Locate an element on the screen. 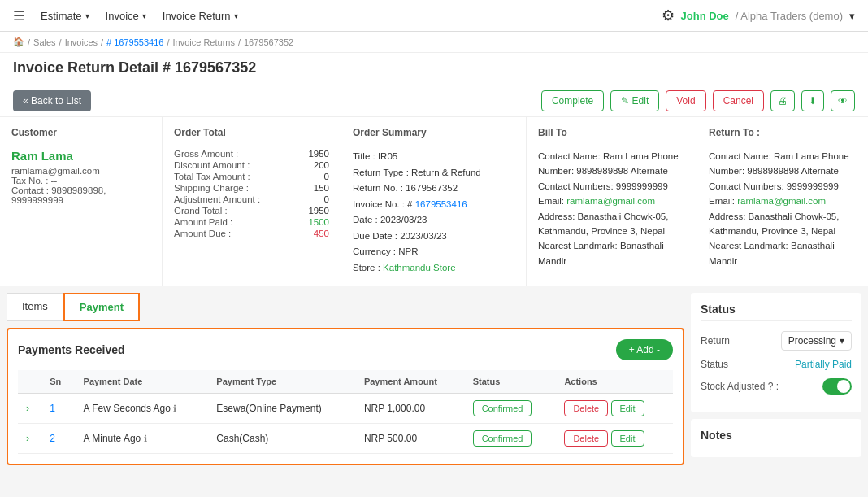  status-label: Status is located at coordinates (714, 364).